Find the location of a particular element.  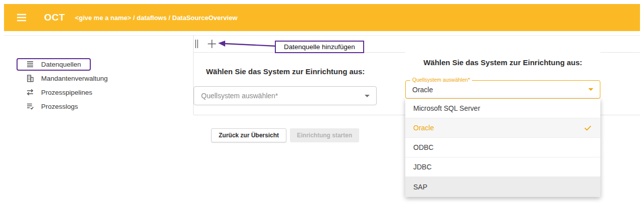

source-system-dropdown: Microsoft SQL Server Oracle ODBC JDBC SA… is located at coordinates (503, 148).